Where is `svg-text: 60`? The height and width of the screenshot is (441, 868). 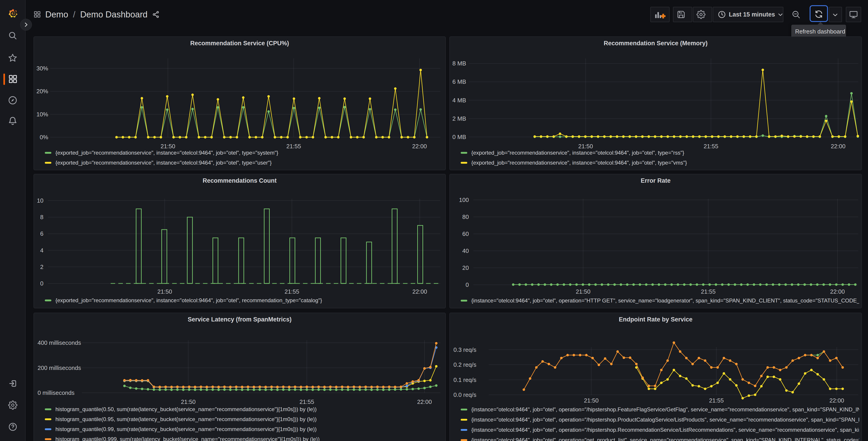 svg-text: 60 is located at coordinates (466, 234).